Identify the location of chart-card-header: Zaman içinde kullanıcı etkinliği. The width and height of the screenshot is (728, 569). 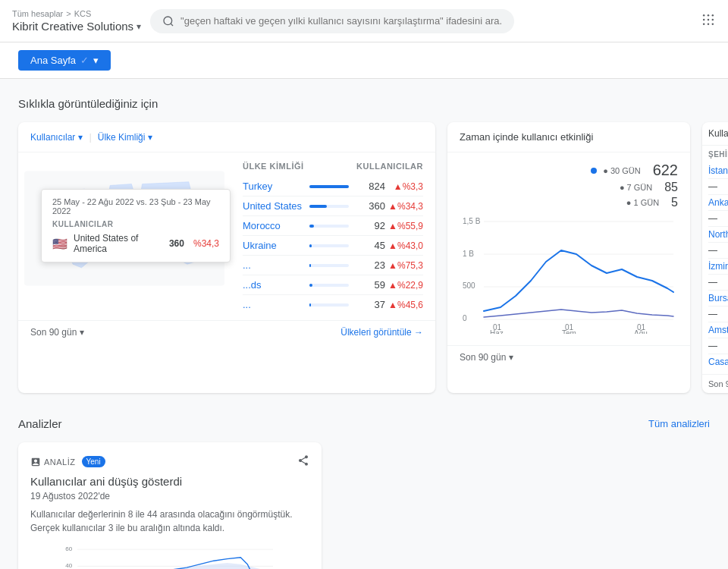
(569, 137).